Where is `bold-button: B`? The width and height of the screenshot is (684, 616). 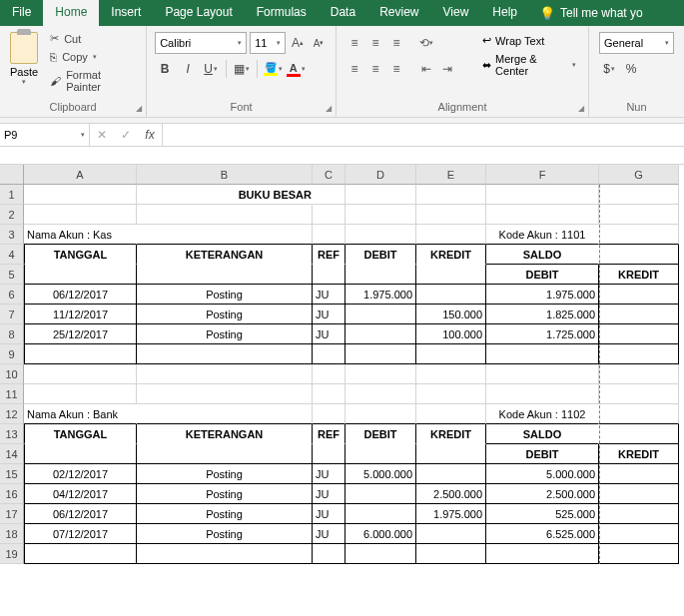 bold-button: B is located at coordinates (165, 69).